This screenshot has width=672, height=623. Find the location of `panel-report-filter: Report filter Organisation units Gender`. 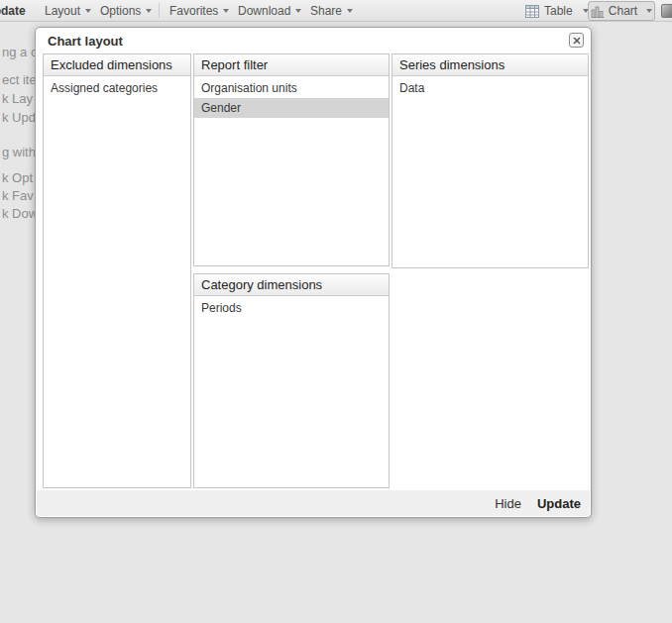

panel-report-filter: Report filter Organisation units Gender is located at coordinates (291, 160).